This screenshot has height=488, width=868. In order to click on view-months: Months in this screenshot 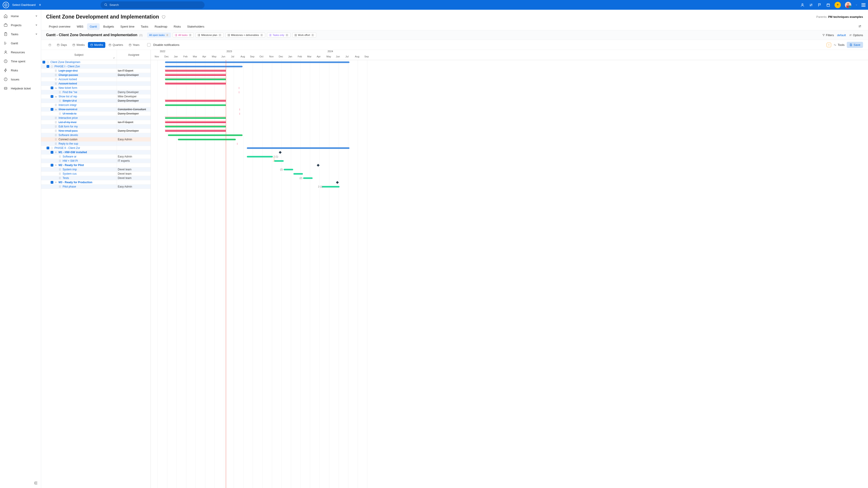, I will do `click(97, 45)`.